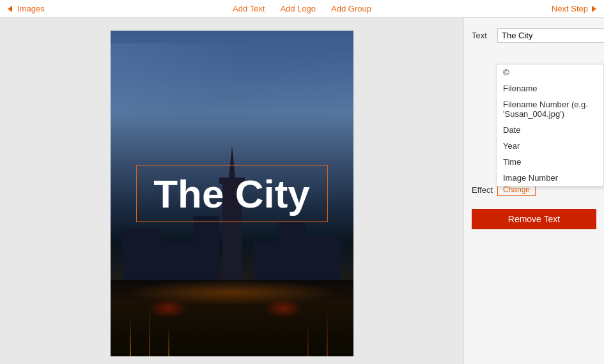  What do you see at coordinates (232, 318) in the screenshot?
I see `street-area` at bounding box center [232, 318].